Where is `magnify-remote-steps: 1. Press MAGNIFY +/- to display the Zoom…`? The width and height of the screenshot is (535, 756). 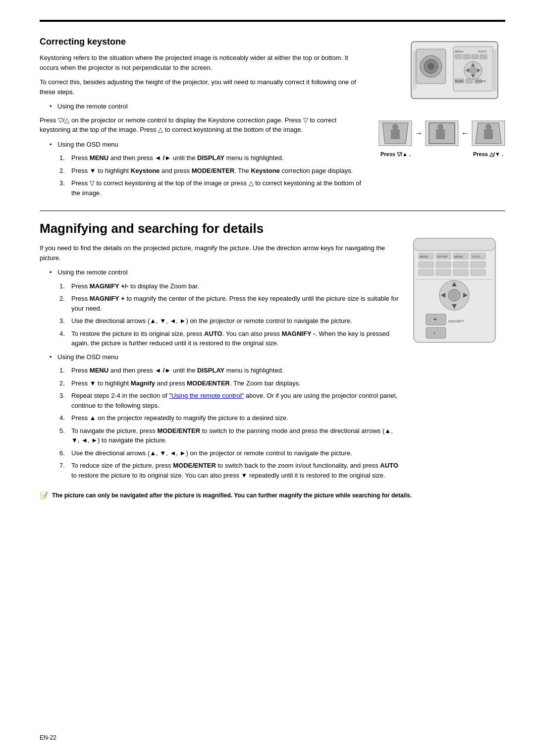 magnify-remote-steps: 1. Press MAGNIFY +/- to display the Zoom… is located at coordinates (229, 315).